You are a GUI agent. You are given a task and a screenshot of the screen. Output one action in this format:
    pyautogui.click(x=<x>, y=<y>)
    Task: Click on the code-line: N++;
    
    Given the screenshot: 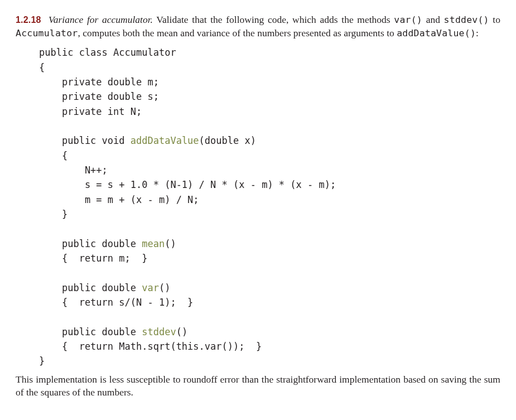 What is the action you would take?
    pyautogui.click(x=74, y=170)
    